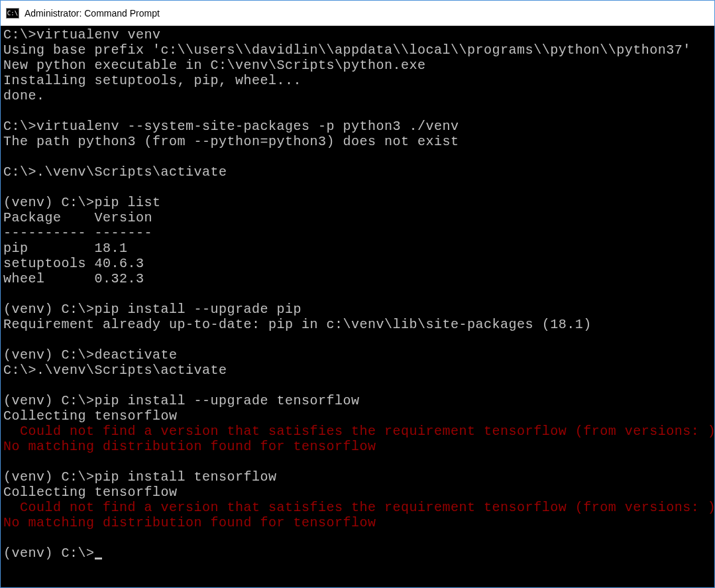 The width and height of the screenshot is (715, 588). I want to click on terminal-line: (venv) C:\>pip install tensorflow, so click(140, 477).